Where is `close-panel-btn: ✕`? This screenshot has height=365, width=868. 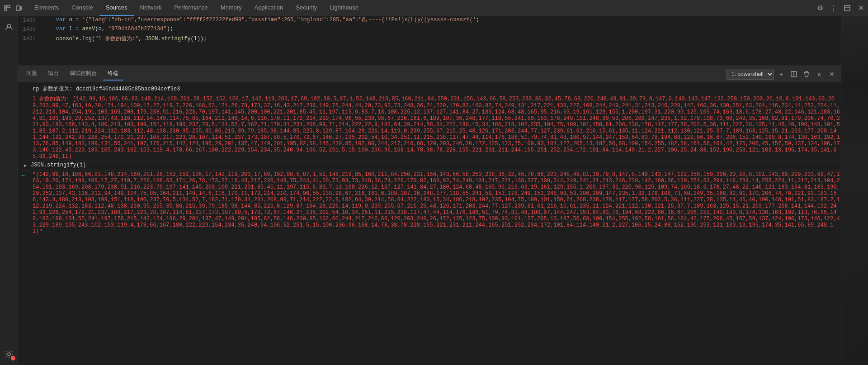
close-panel-btn: ✕ is located at coordinates (832, 74).